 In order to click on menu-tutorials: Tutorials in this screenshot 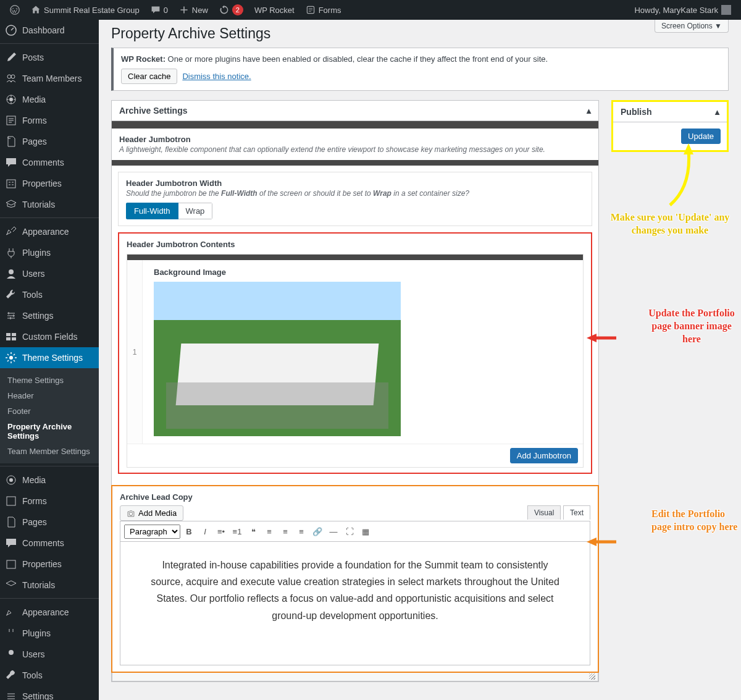, I will do `click(49, 205)`.